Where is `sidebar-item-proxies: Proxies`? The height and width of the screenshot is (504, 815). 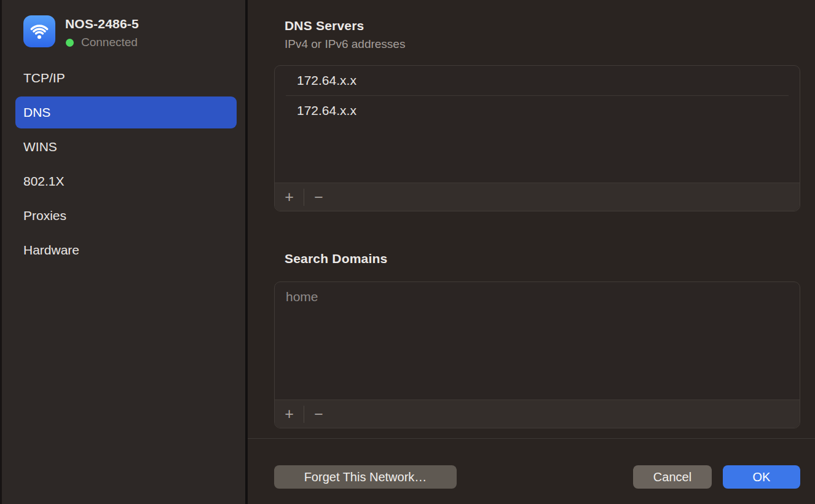
sidebar-item-proxies: Proxies is located at coordinates (126, 216).